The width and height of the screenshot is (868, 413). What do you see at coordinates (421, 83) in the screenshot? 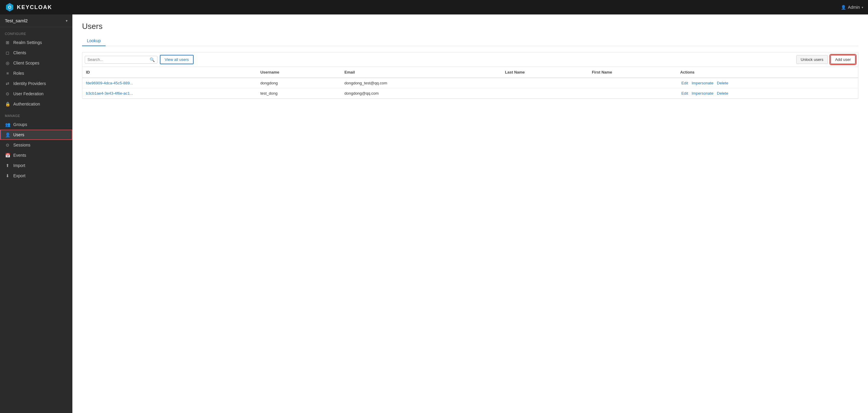
I see `cell-email: dongdong_test@qq.com` at bounding box center [421, 83].